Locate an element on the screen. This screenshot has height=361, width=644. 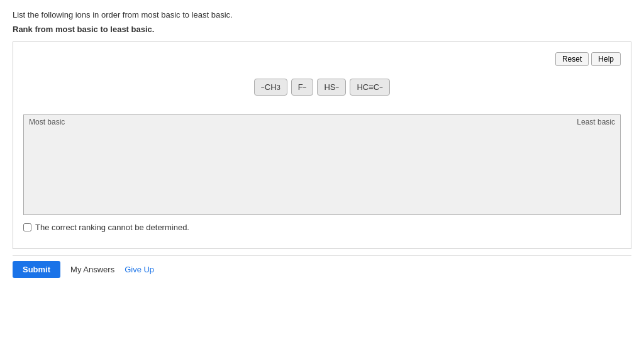
ions-row: −CH3 F− HS− HC≡C− is located at coordinates (322, 87).